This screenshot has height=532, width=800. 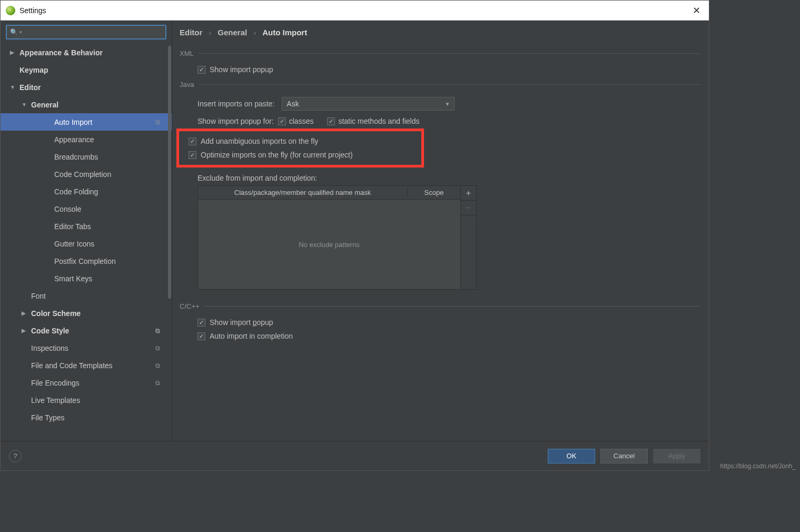 I want to click on insert-imports-value: Ask, so click(x=293, y=104).